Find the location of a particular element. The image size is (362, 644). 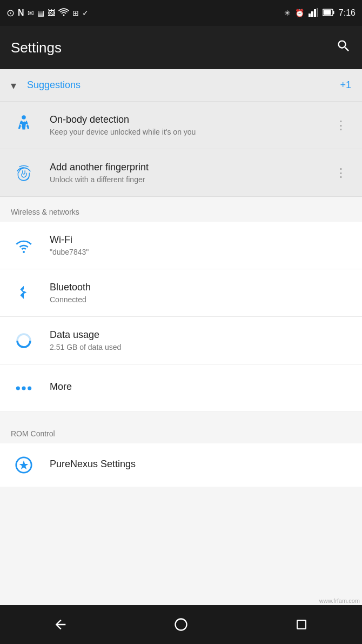

wifi-status-icon is located at coordinates (64, 13).